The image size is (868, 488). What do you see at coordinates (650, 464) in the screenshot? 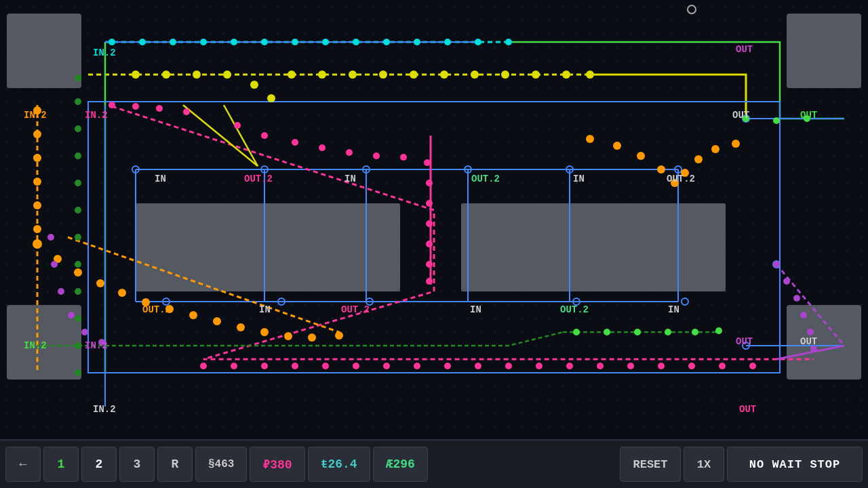
I see `reset-button: RESET` at bounding box center [650, 464].